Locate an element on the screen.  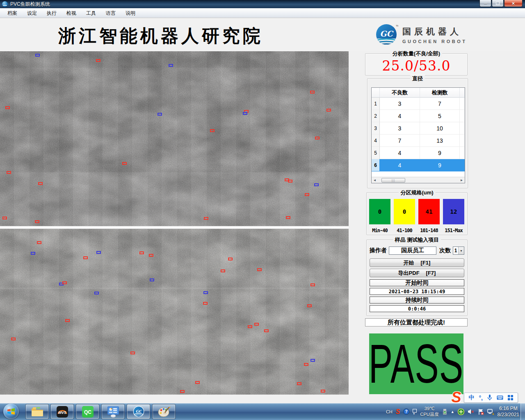
minimize-button: ─ is located at coordinates (486, 3).